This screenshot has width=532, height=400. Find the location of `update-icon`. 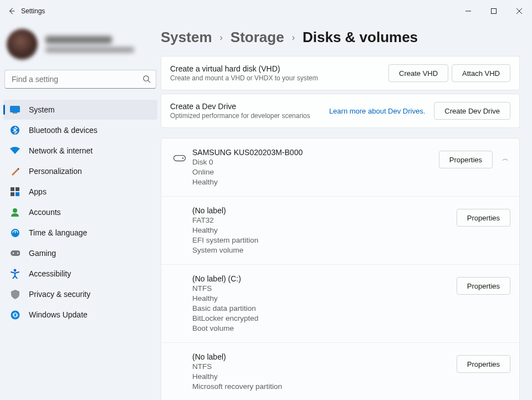

update-icon is located at coordinates (15, 315).